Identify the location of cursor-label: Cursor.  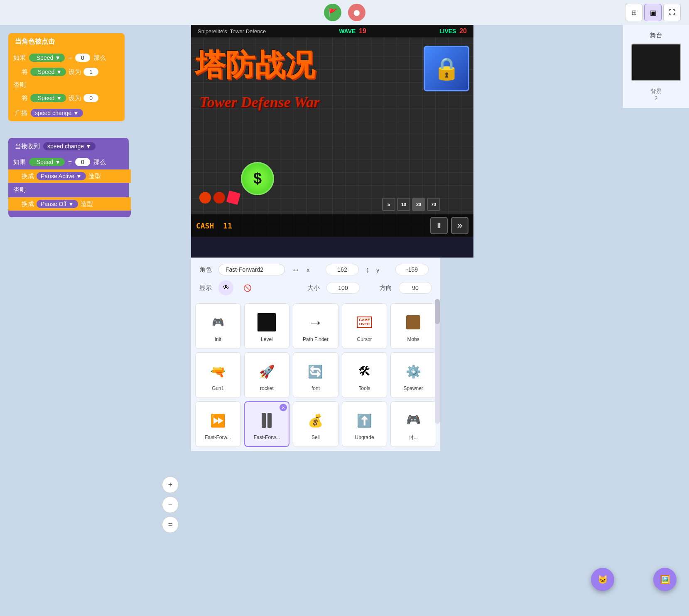
(365, 339).